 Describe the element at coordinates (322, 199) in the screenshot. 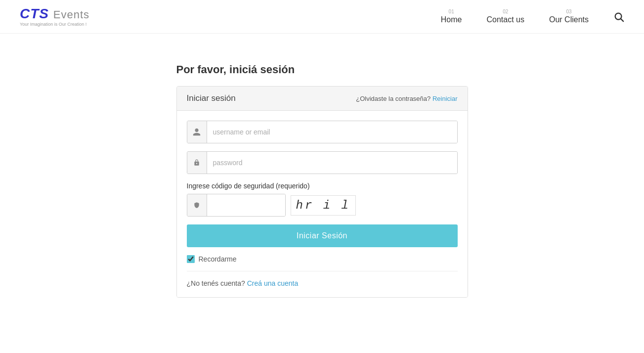

I see `security-section: Ingrese código de seguridad (requerido) …` at that location.